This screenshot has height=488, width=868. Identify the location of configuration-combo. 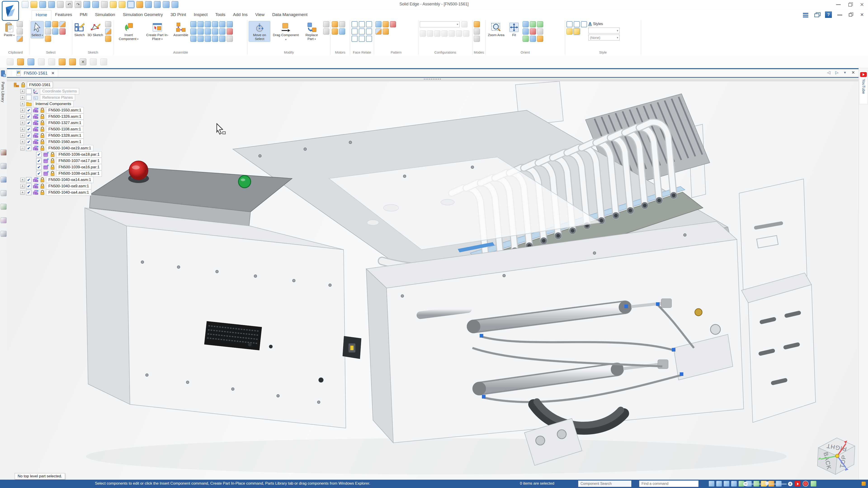
(440, 24).